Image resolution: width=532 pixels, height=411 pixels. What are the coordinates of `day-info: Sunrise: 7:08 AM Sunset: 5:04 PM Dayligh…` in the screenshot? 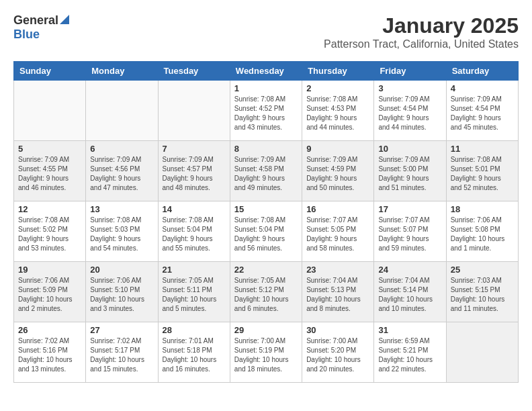 It's located at (194, 234).